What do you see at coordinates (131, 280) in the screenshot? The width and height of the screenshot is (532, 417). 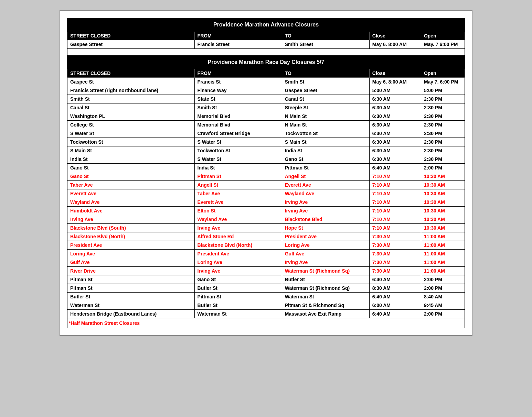 I see `race-street-23: Pitman St` at bounding box center [131, 280].